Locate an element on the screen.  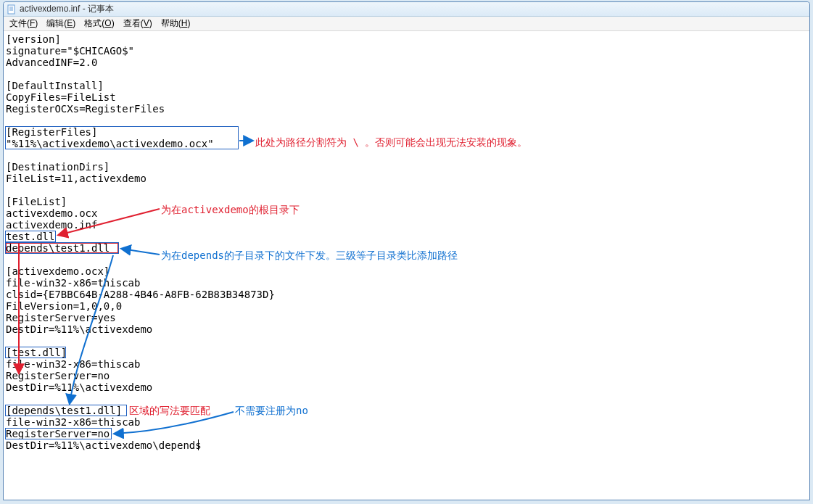
menu-format: 格式(O) is located at coordinates (99, 23).